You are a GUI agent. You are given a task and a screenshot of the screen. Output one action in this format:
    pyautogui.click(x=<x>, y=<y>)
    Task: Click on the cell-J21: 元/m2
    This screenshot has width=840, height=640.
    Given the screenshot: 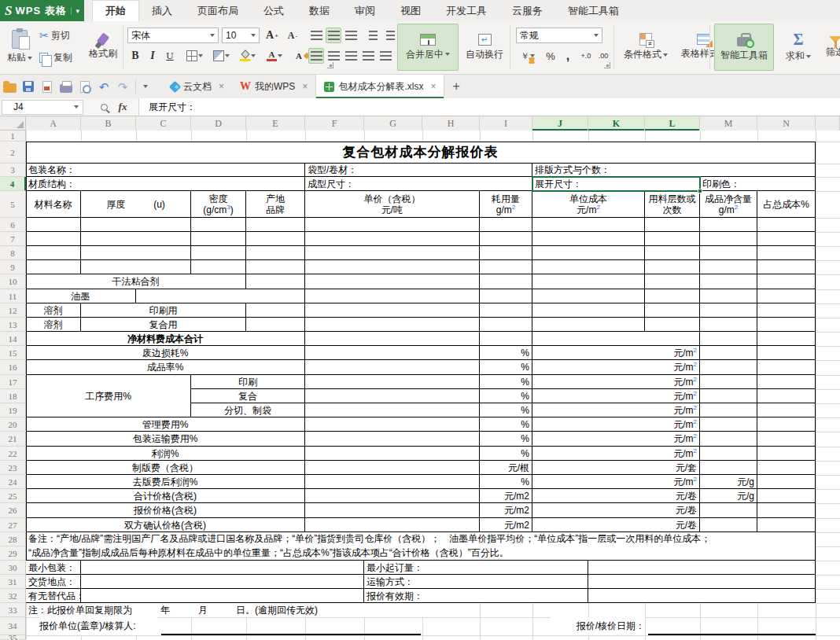 What is the action you would take?
    pyautogui.click(x=617, y=439)
    